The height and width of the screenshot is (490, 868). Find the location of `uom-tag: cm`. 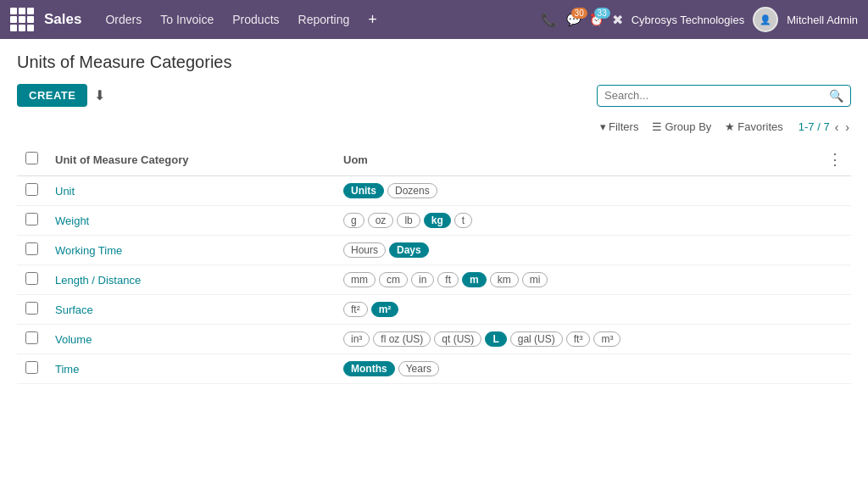

uom-tag: cm is located at coordinates (393, 280).